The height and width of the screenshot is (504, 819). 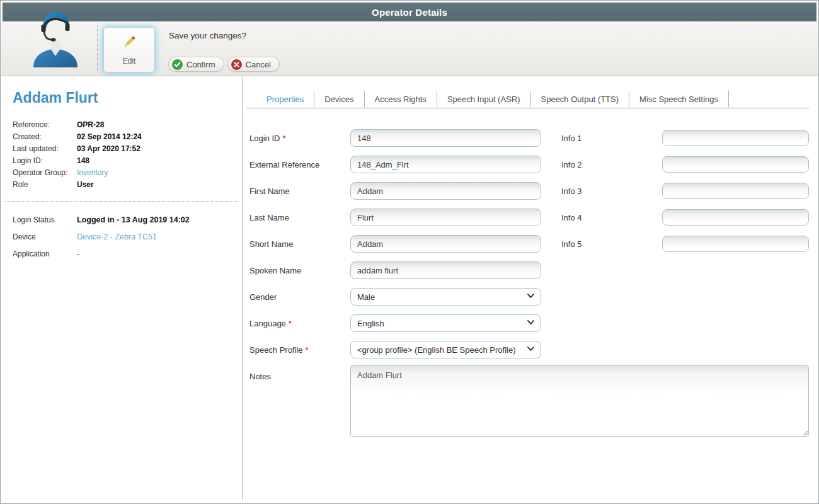 What do you see at coordinates (307, 350) in the screenshot?
I see `required-marker: *` at bounding box center [307, 350].